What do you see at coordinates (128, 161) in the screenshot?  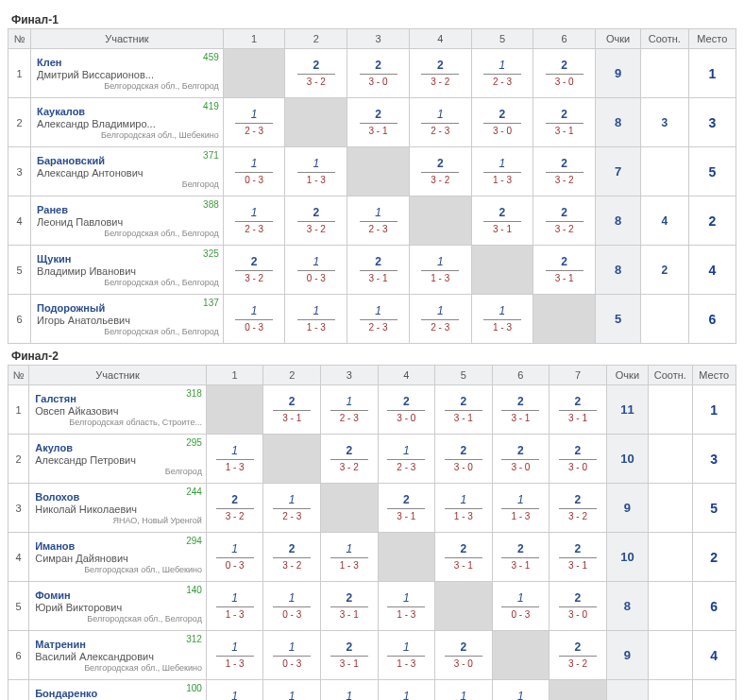 I see `surname: Барановский` at bounding box center [128, 161].